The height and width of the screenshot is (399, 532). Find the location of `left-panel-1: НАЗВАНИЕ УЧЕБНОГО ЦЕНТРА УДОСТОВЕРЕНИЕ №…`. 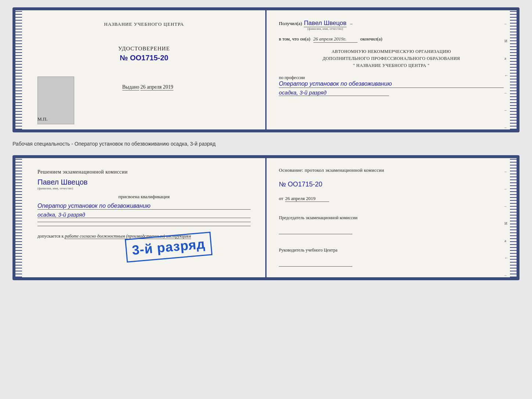

left-panel-1: НАЗВАНИЕ УЧЕБНОГО ЦЕНТРА УДОСТОВЕРЕНИЕ №… is located at coordinates (141, 70).